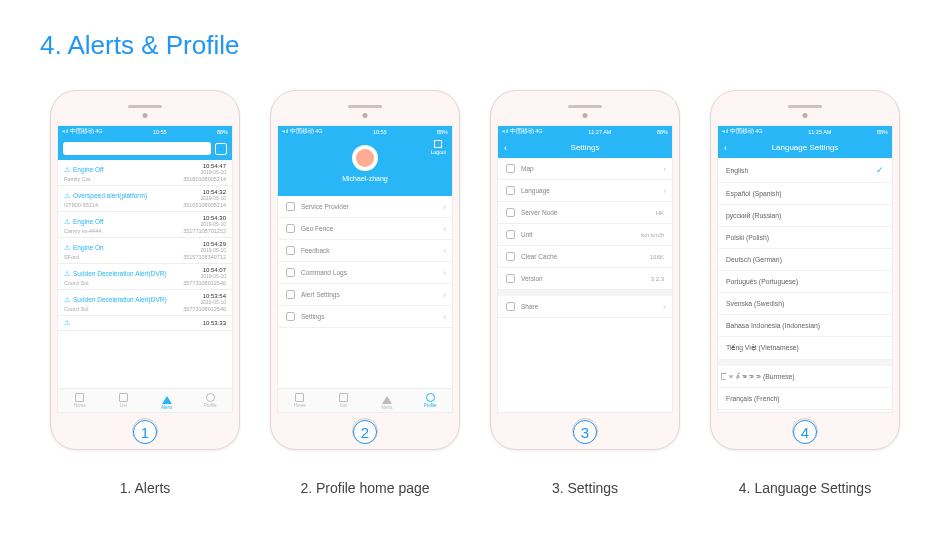 The height and width of the screenshot is (538, 950). What do you see at coordinates (536, 190) in the screenshot?
I see `settings-label: Language` at bounding box center [536, 190].